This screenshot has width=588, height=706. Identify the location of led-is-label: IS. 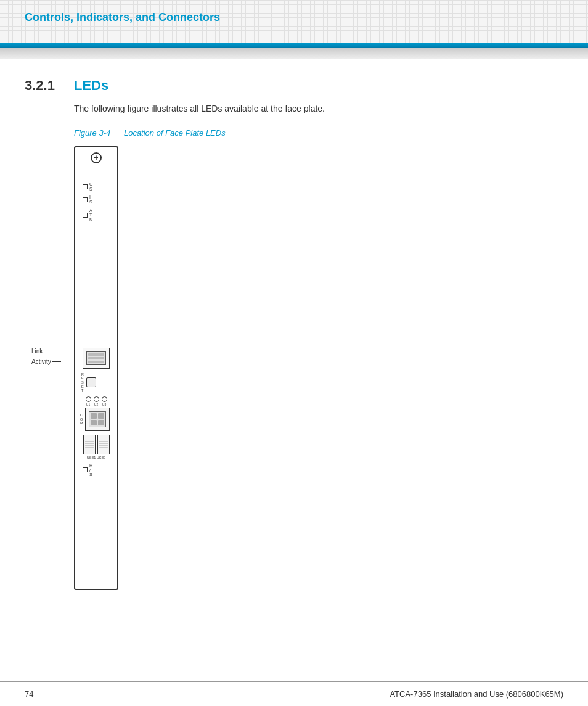
(91, 200).